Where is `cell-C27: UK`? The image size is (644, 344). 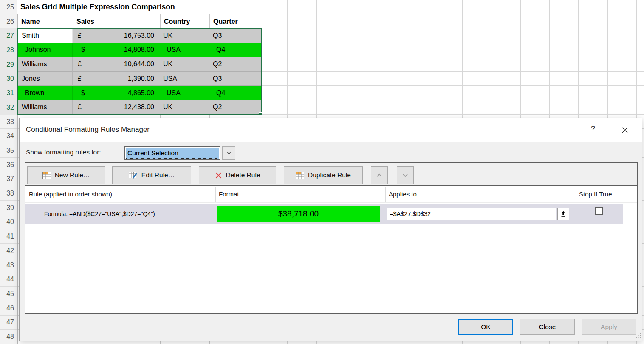
cell-C27: UK is located at coordinates (185, 36).